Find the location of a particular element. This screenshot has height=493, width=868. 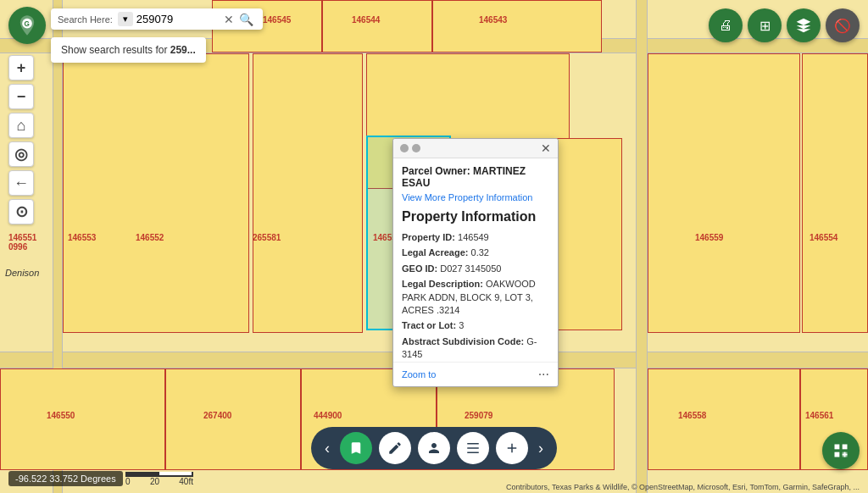

print-button: 🖨 is located at coordinates (726, 25).